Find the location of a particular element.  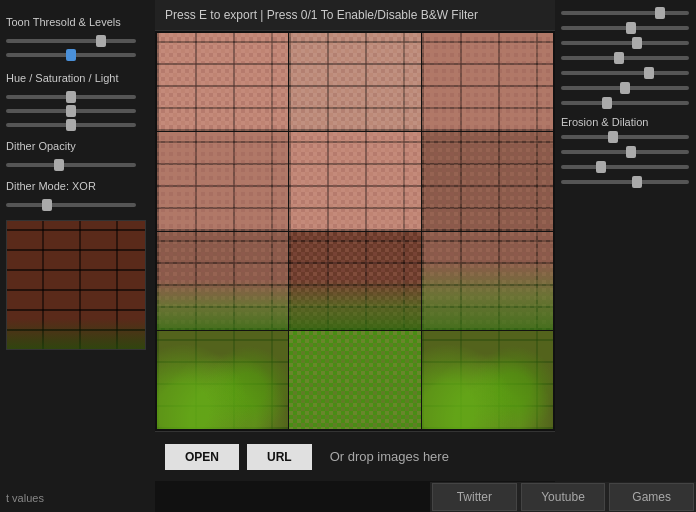

games-button: Games is located at coordinates (652, 497).